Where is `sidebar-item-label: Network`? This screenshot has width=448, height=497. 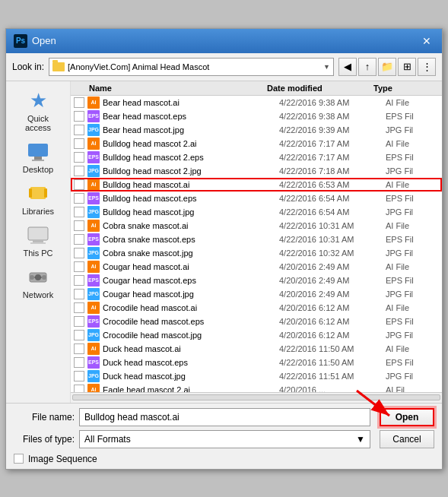 sidebar-item-label: Network is located at coordinates (38, 295).